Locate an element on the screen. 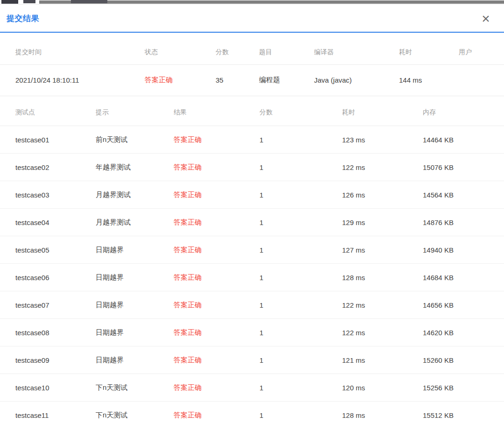  testcase-memory: 14684 KB is located at coordinates (463, 277).